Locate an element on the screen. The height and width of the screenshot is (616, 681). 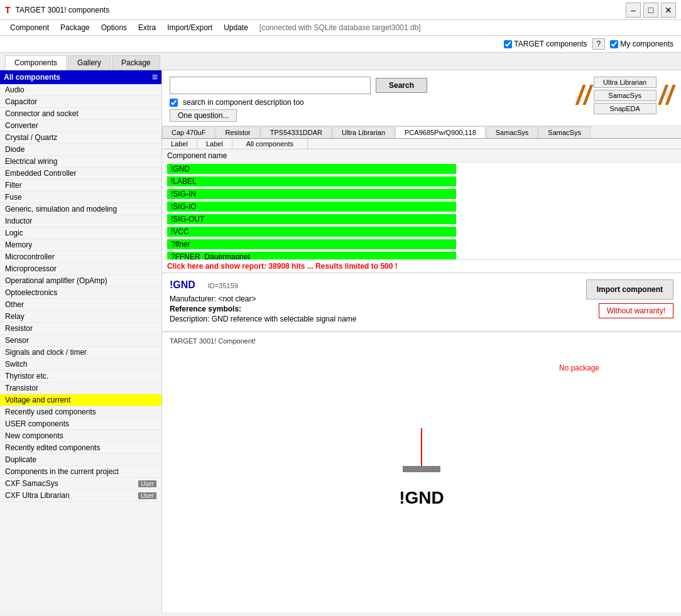
sidebar-item-crystal: Crystal / Quartz is located at coordinates (80, 138).